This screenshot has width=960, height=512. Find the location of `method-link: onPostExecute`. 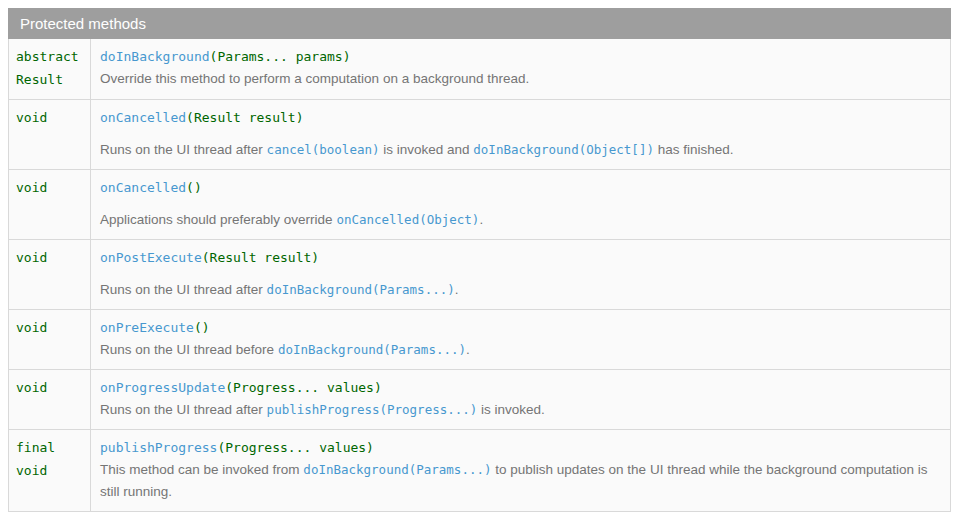

method-link: onPostExecute is located at coordinates (151, 258).